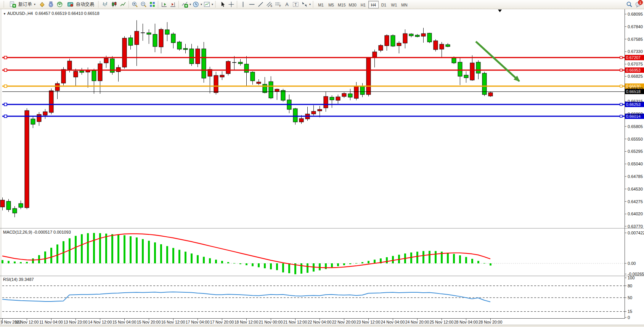 The image size is (644, 327). Describe the element at coordinates (635, 27) in the screenshot. I see `price-tick-label: 0.67840` at that location.